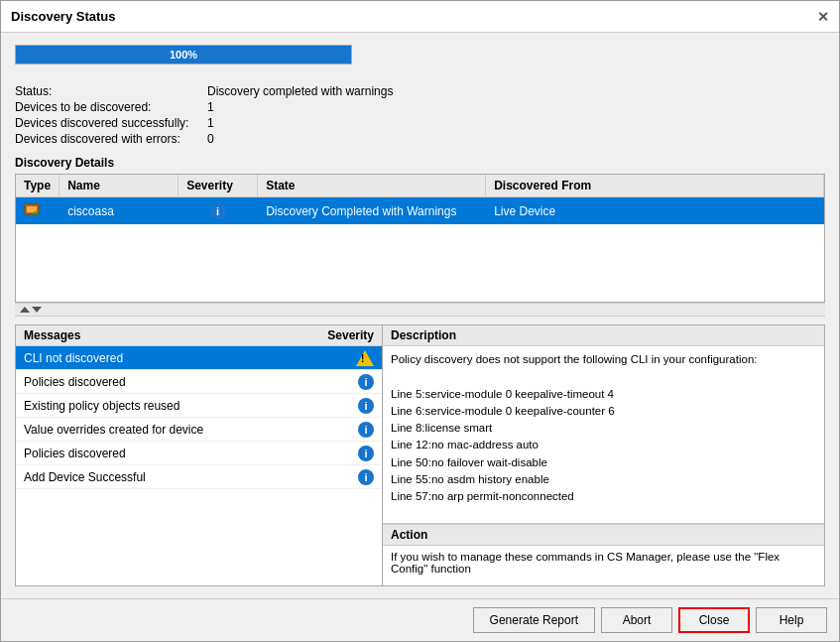  I want to click on list-item: CLI not discovered, so click(198, 358).